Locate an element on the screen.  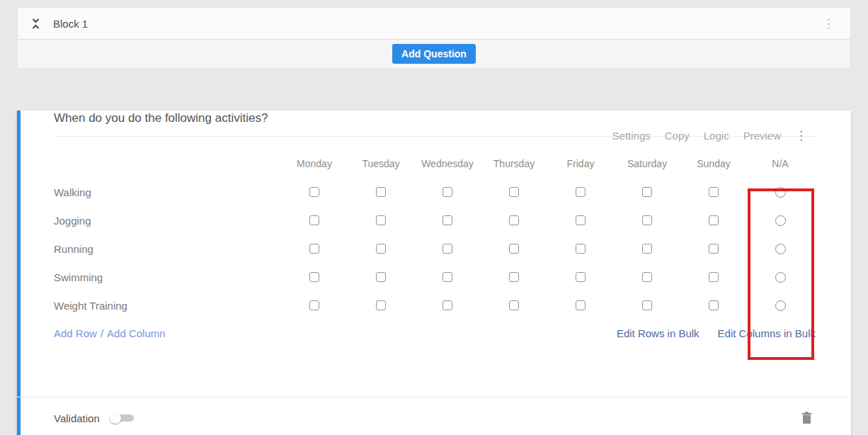
checkbox-weight-training-saturday is located at coordinates (647, 305).